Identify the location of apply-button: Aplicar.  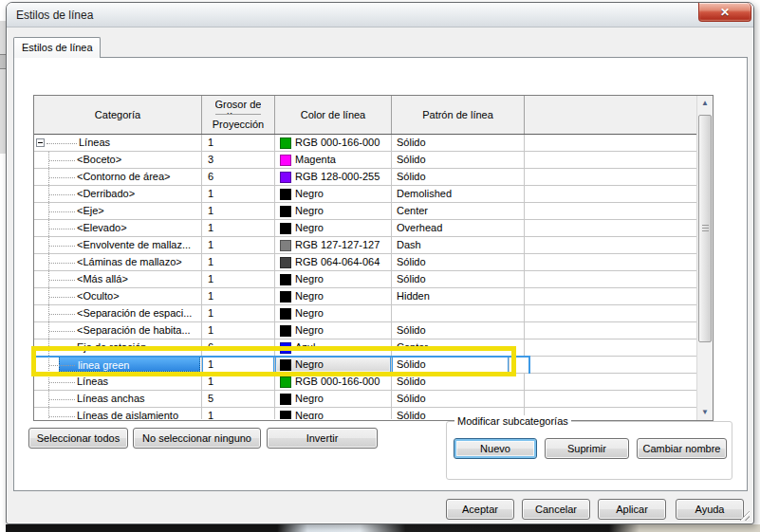
(632, 509).